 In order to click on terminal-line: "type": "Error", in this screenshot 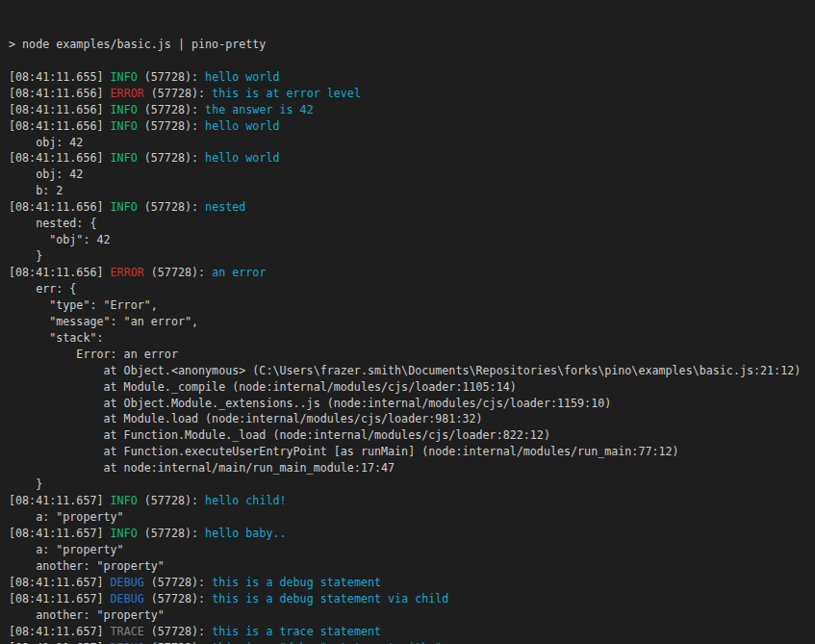, I will do `click(410, 306)`.